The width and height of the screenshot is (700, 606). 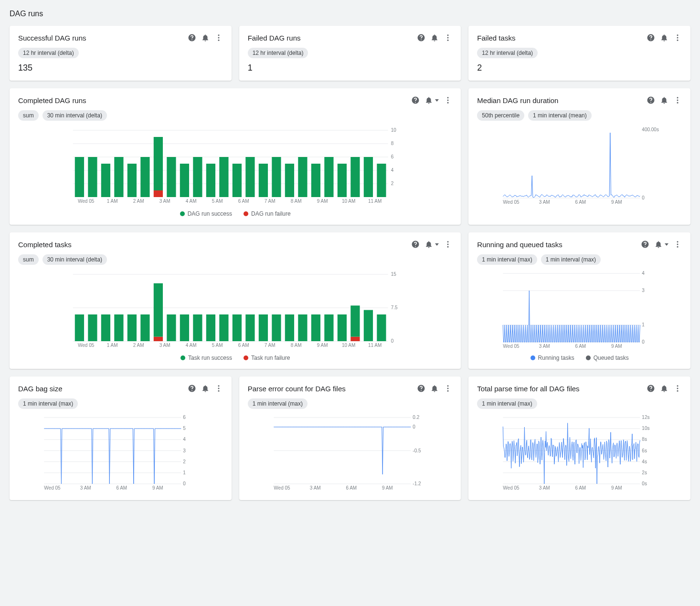 What do you see at coordinates (580, 453) in the screenshot?
I see `line-chart-parse-time: 0s2s4s6s8s10s12sWed 053 AM6 AM9 AM` at bounding box center [580, 453].